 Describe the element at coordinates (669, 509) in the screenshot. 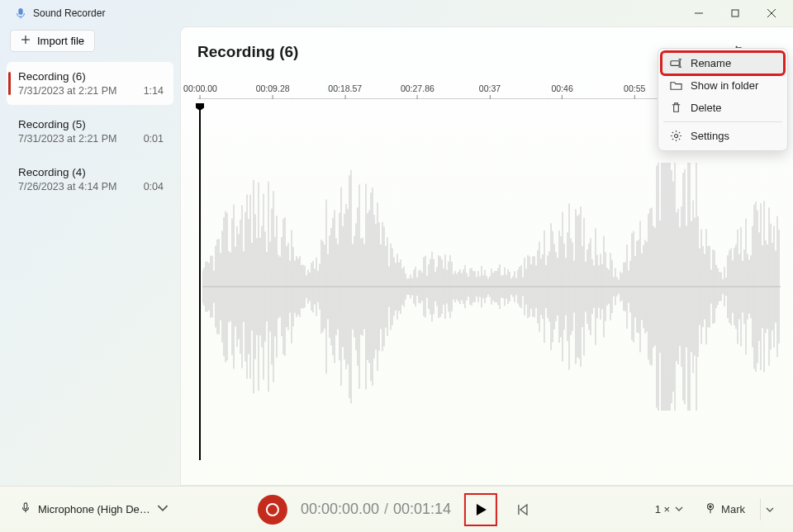

I see `speed-button: 1 ×` at that location.